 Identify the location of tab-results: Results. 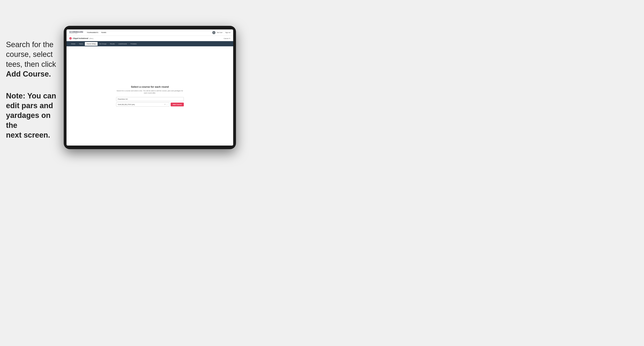
(112, 44).